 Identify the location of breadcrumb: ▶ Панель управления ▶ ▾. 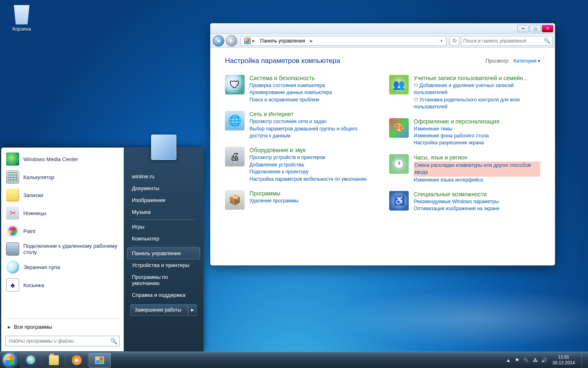
(343, 41).